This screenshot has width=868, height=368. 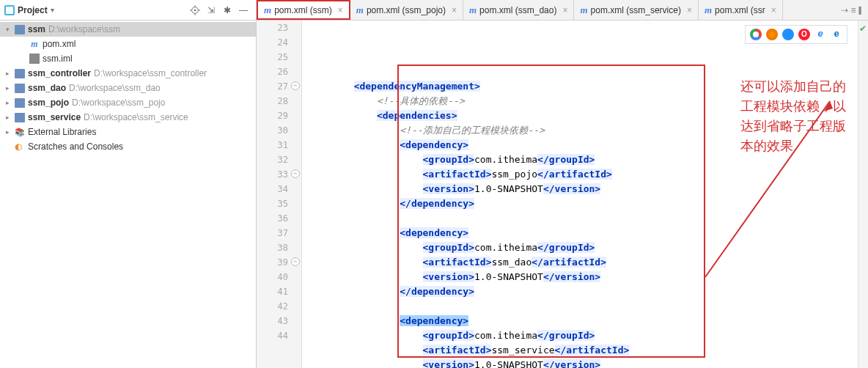 What do you see at coordinates (20, 147) in the screenshot?
I see `scratches-icon` at bounding box center [20, 147].